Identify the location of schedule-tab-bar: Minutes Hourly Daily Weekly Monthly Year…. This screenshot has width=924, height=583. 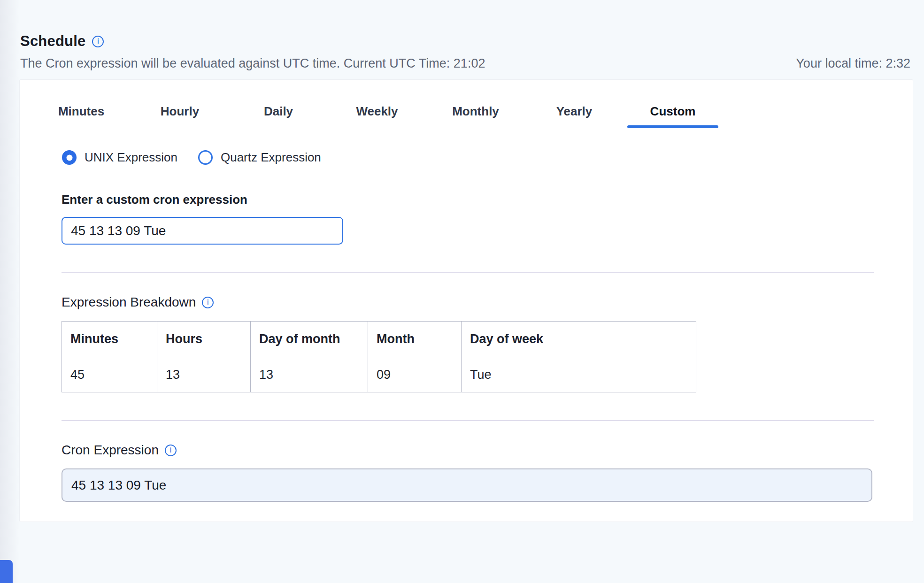
(377, 115).